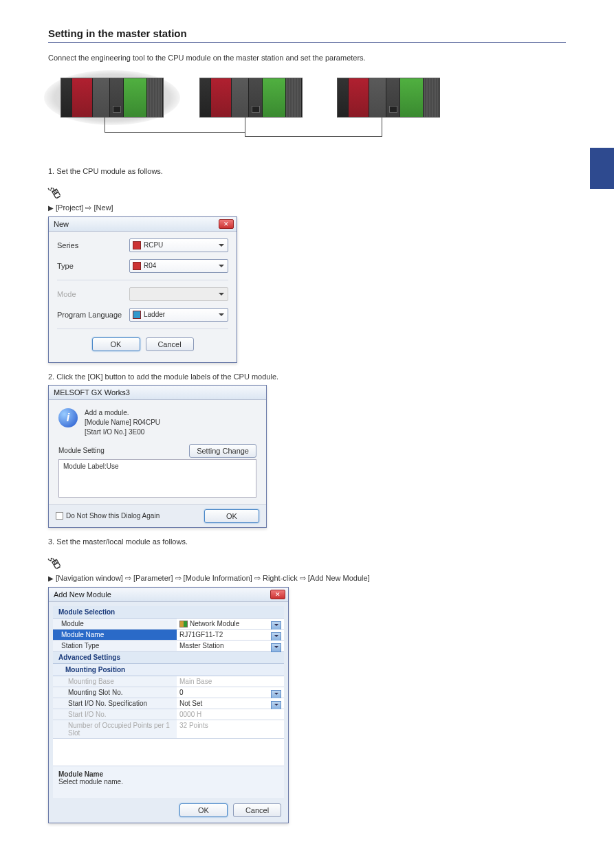  I want to click on ladder-icon, so click(137, 315).